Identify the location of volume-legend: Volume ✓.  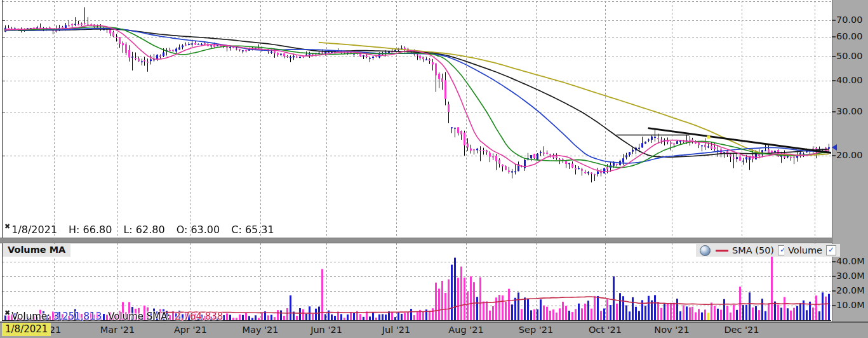
(812, 250).